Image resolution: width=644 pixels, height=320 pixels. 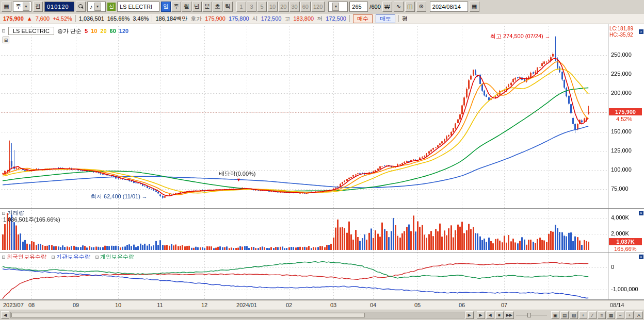 What do you see at coordinates (336, 19) in the screenshot?
I see `low-price-text: 172,500` at bounding box center [336, 19].